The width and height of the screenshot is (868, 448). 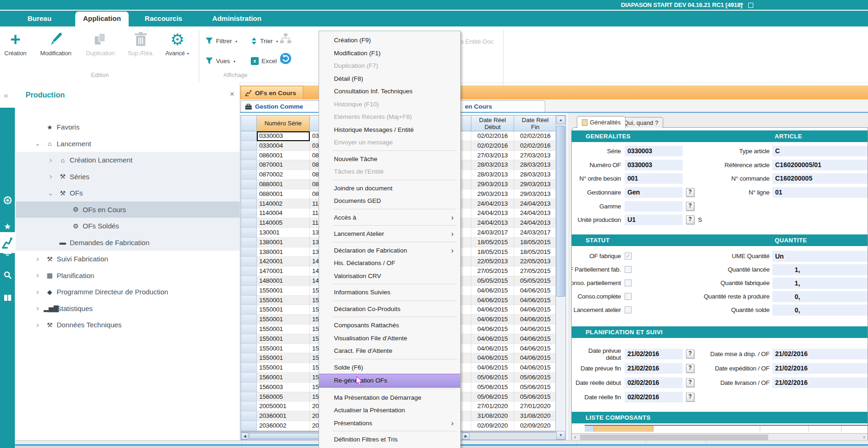 What do you see at coordinates (535, 426) in the screenshot?
I see `cell-date-fin: 02/09/2020` at bounding box center [535, 426].